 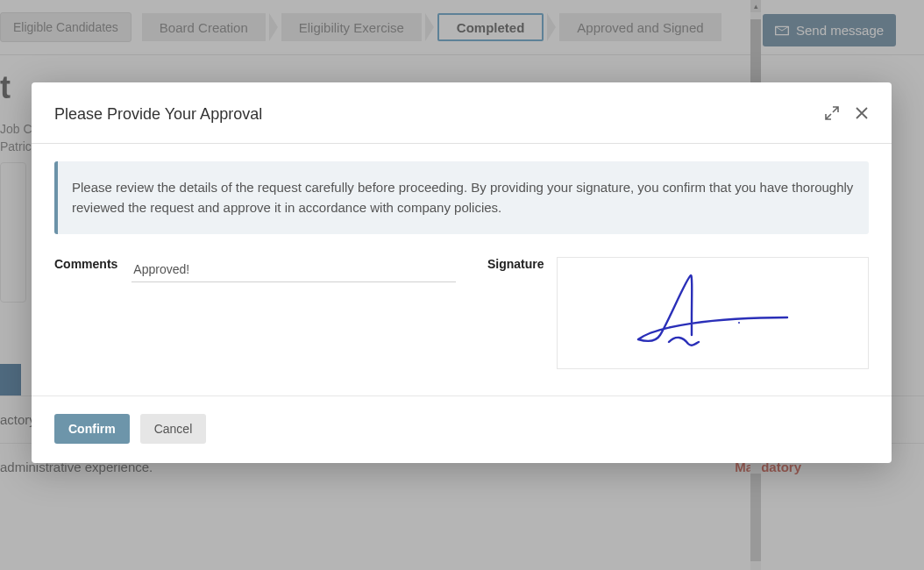 I want to click on close-icon, so click(x=862, y=114).